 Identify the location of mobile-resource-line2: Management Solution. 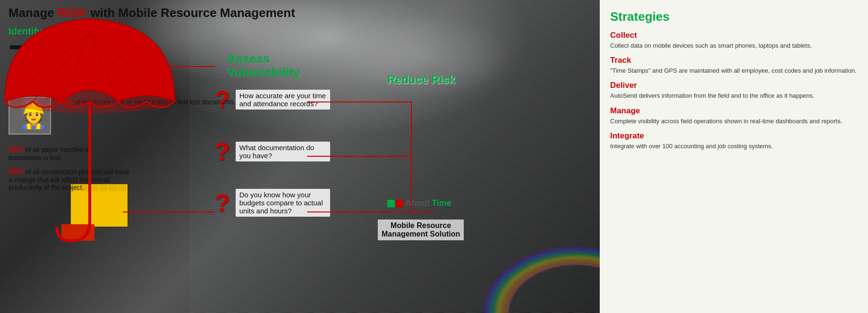
(421, 234).